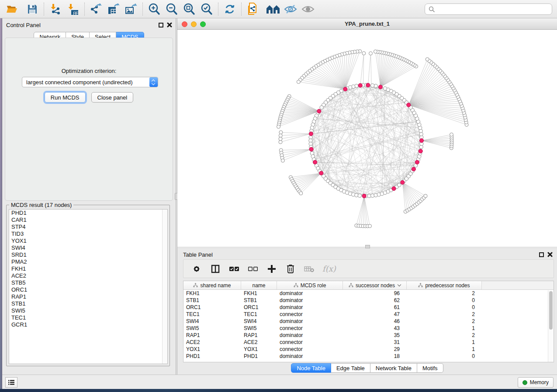 This screenshot has width=557, height=392. I want to click on table-row: SWI4SWI4dominator462, so click(369, 321).